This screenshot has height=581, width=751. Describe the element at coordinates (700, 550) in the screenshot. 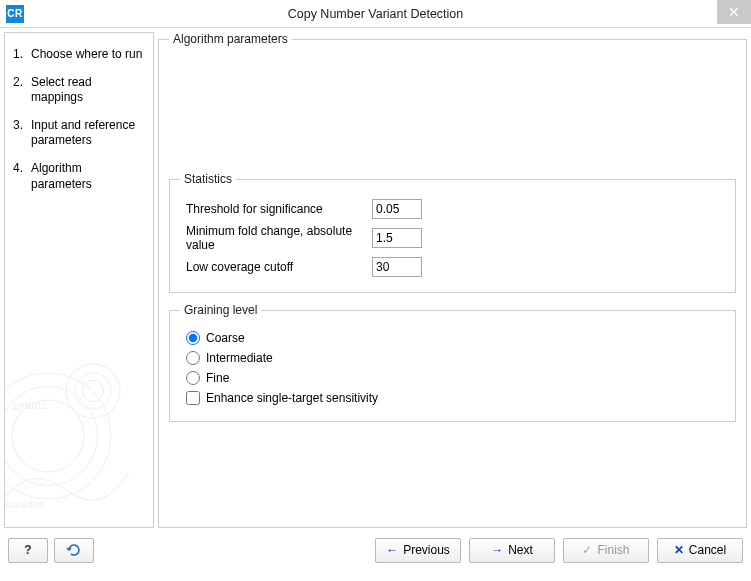

I see `cancel-button: Cancel` at that location.